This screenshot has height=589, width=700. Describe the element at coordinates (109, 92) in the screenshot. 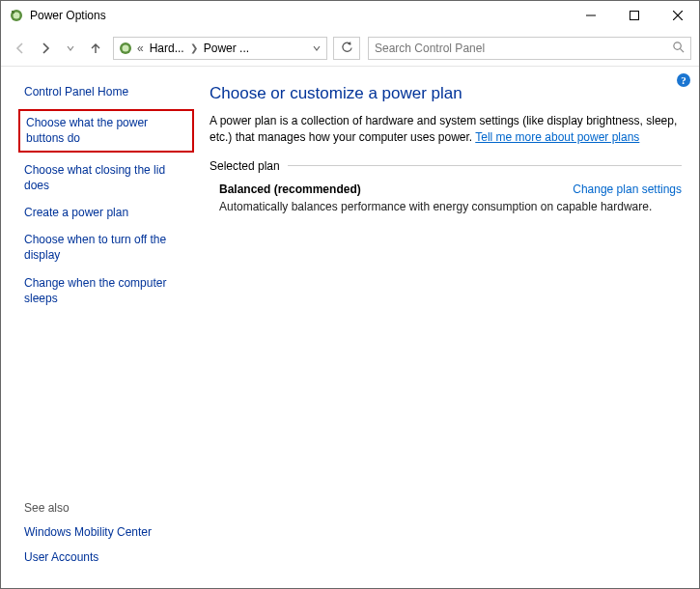

I see `control-panel-home-link: Control Panel Home` at that location.